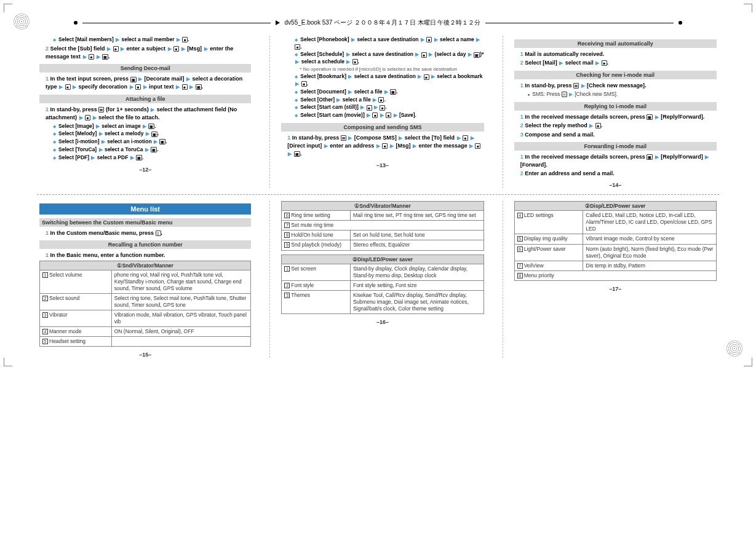 The height and width of the screenshot is (544, 756). What do you see at coordinates (650, 239) in the screenshot?
I see `table-cell-value: Vibrant image mode, Control by scene` at bounding box center [650, 239].